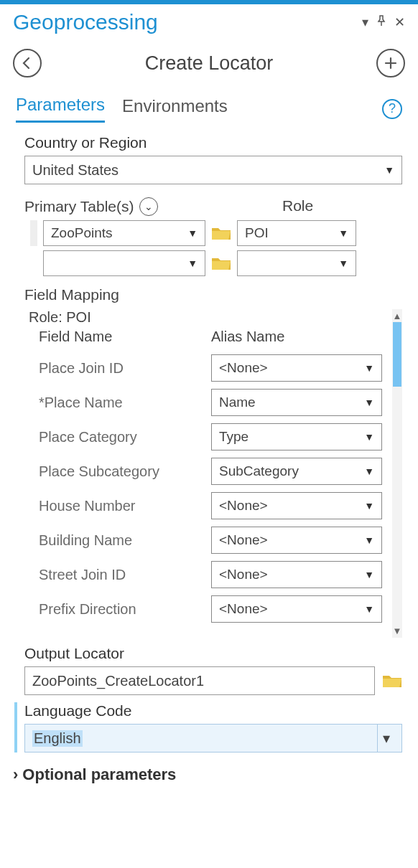  What do you see at coordinates (213, 711) in the screenshot?
I see `language-label: Language Code` at bounding box center [213, 711].